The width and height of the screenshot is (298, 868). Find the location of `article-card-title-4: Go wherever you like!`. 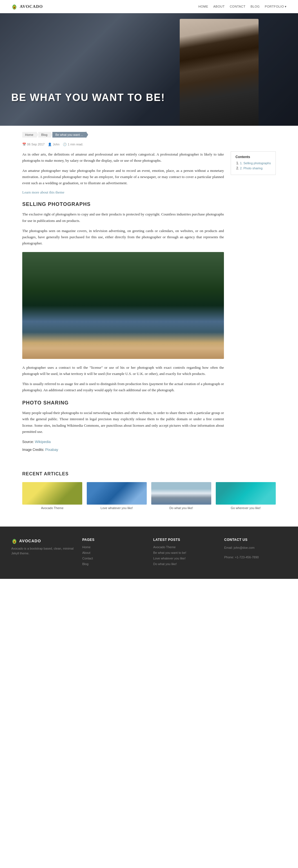

article-card-title-4: Go wherever you like! is located at coordinates (246, 508).